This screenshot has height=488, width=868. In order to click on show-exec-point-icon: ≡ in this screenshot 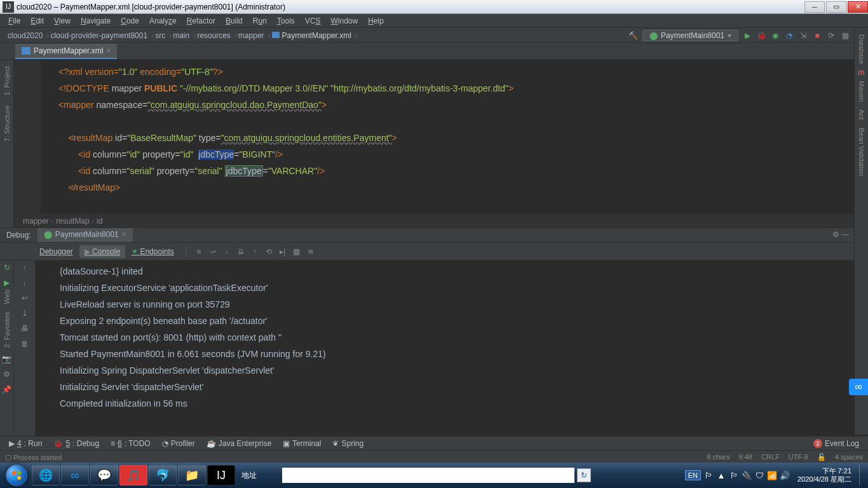, I will do `click(199, 252)`.